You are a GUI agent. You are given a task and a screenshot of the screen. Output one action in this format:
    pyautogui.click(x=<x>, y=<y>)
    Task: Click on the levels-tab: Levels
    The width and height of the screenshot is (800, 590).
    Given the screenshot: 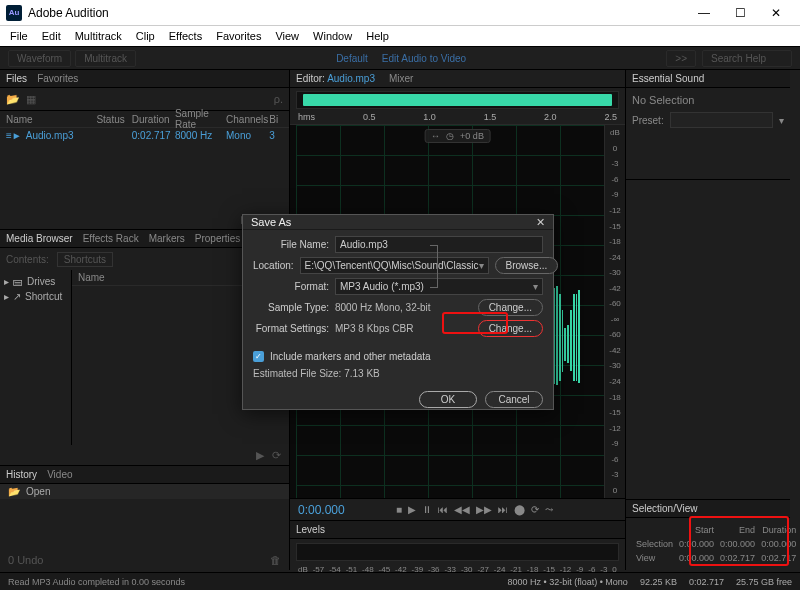 What is the action you would take?
    pyautogui.click(x=458, y=530)
    